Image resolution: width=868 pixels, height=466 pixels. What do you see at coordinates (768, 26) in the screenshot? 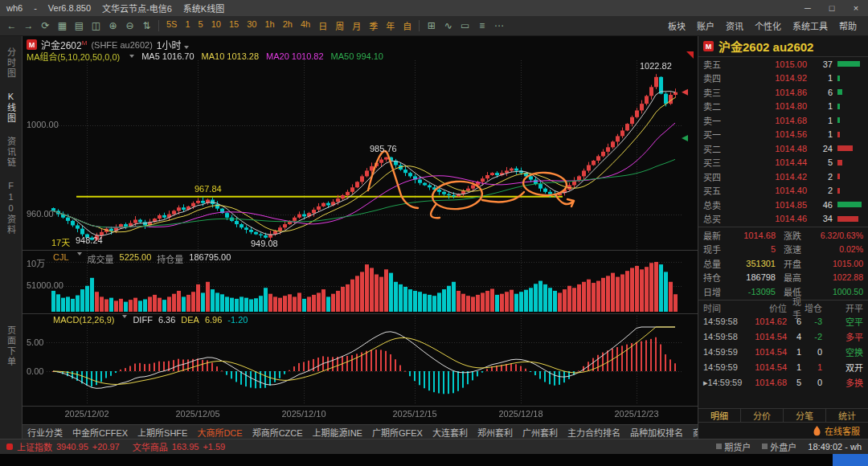
I see `menu-personalize: 个性化` at bounding box center [768, 26].